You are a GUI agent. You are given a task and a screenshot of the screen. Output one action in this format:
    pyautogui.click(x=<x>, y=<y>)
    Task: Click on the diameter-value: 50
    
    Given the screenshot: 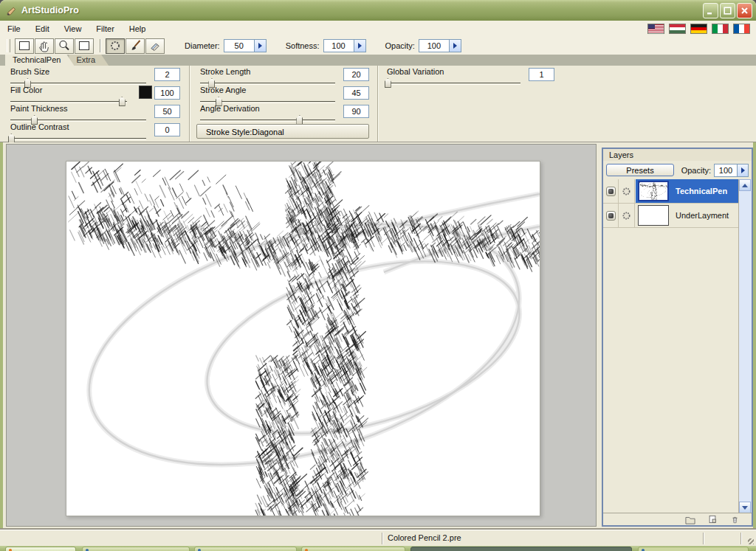 What is the action you would take?
    pyautogui.click(x=239, y=46)
    